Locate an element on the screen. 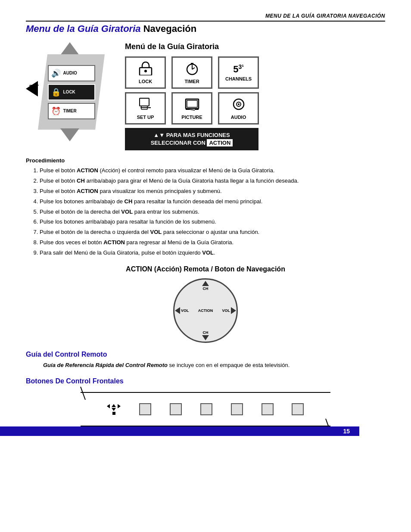 The width and height of the screenshot is (411, 532). procedimiento-list: Pulse el botón ACTION (Acción) el contro… is located at coordinates (206, 212).